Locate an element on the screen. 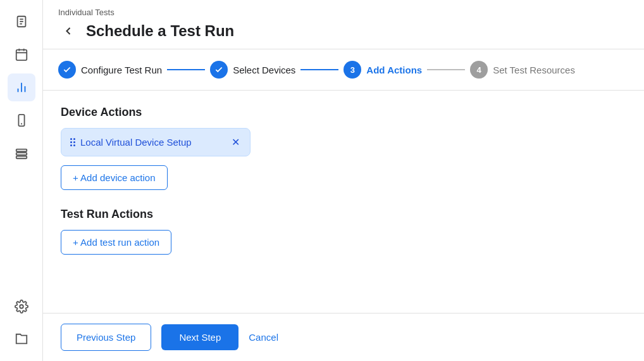  cancel-button: Cancel is located at coordinates (263, 337).